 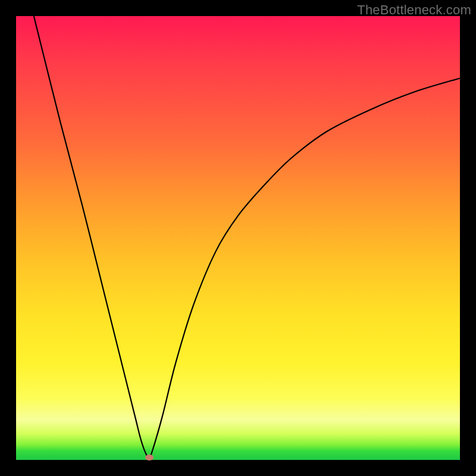 I want to click on optimum-marker, so click(x=149, y=458).